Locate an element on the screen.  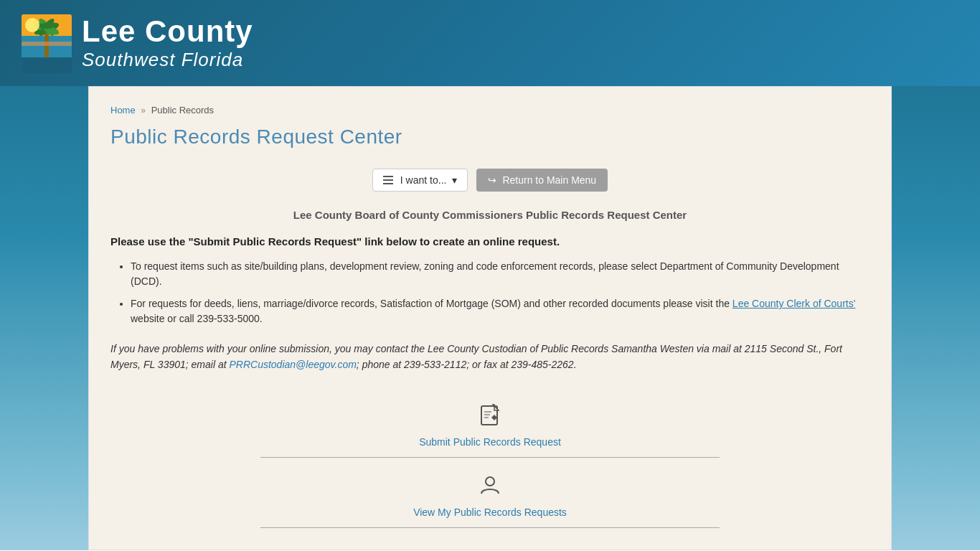
page-title: Public Records Request Center is located at coordinates (490, 140).